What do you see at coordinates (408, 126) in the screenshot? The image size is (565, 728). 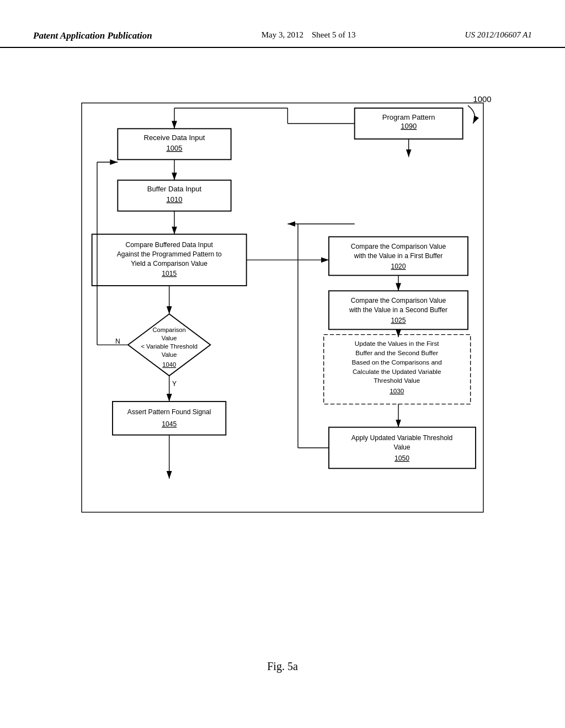 I see `program-pattern-num: 1090` at bounding box center [408, 126].